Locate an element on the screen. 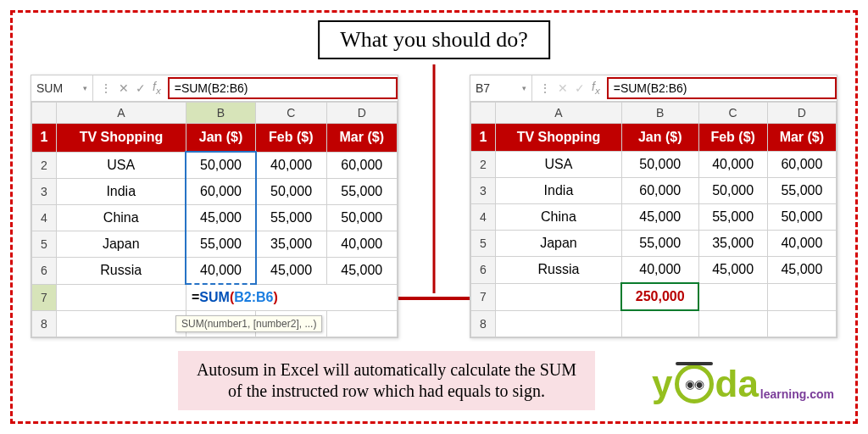  name-box: B7 is located at coordinates (502, 88).